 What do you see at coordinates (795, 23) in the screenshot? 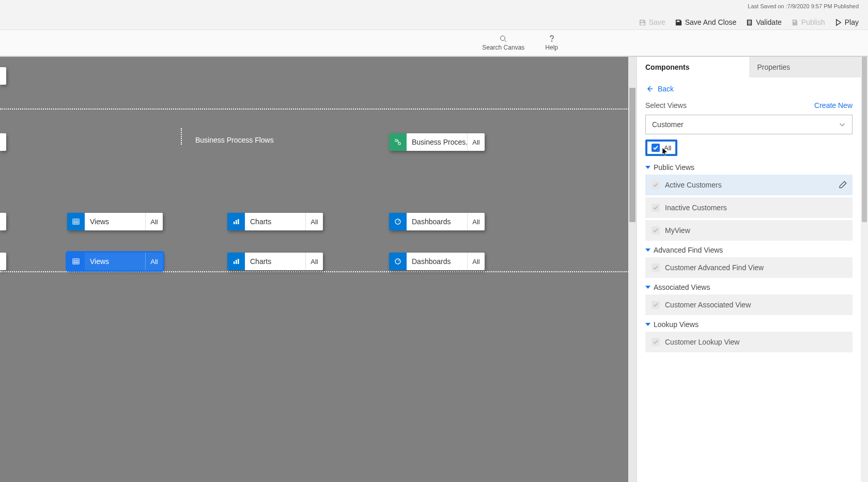
I see `publish-icon` at bounding box center [795, 23].